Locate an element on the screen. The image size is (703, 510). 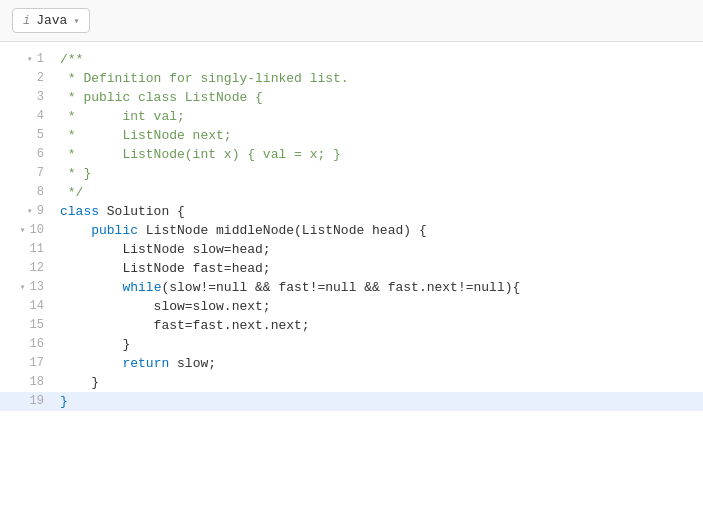
line-number-text: 11 is located at coordinates (37, 250).